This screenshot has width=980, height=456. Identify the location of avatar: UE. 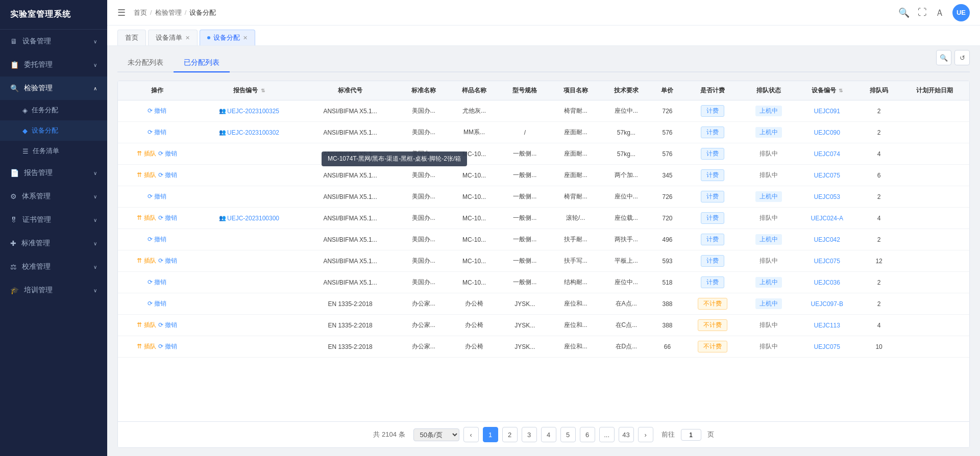
(961, 13).